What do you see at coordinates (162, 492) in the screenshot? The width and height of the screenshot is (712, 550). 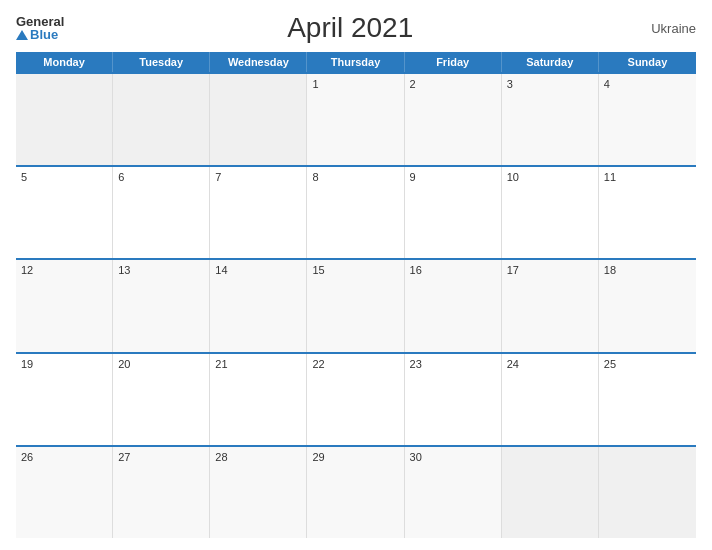 I see `cell-w5-tue: 27` at bounding box center [162, 492].